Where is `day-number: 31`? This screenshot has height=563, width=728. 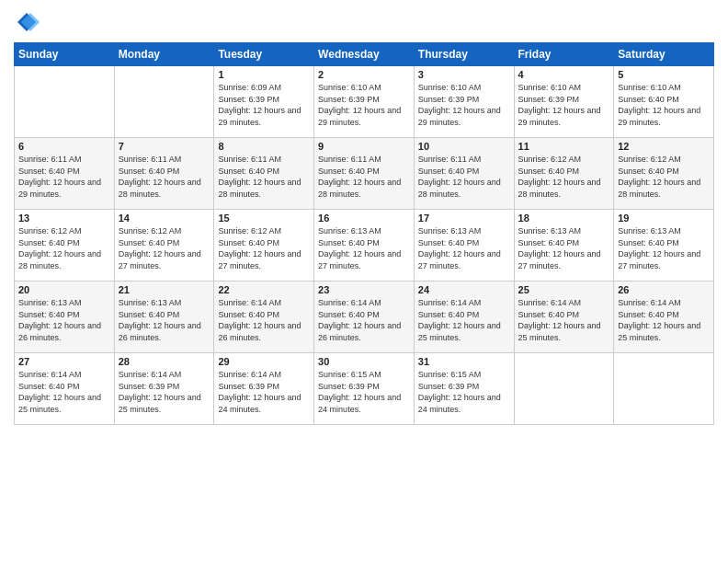
day-number: 31 is located at coordinates (464, 362).